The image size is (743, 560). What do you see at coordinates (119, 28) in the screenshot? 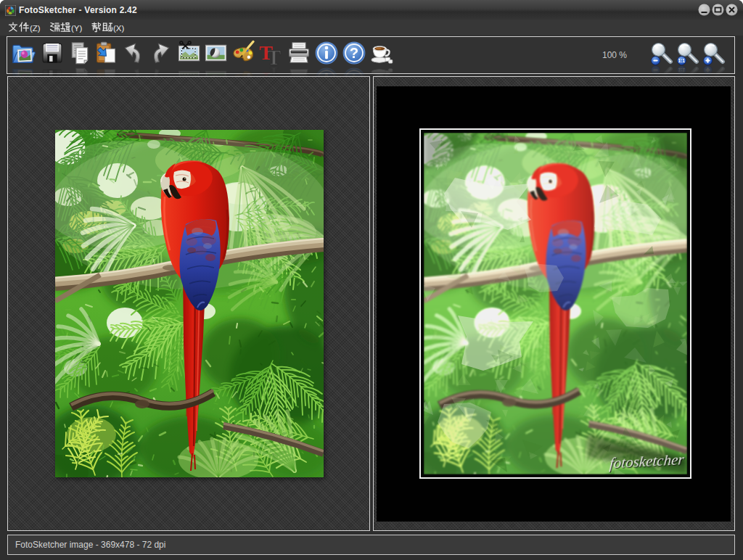
I see `svg-text: (X)` at bounding box center [119, 28].